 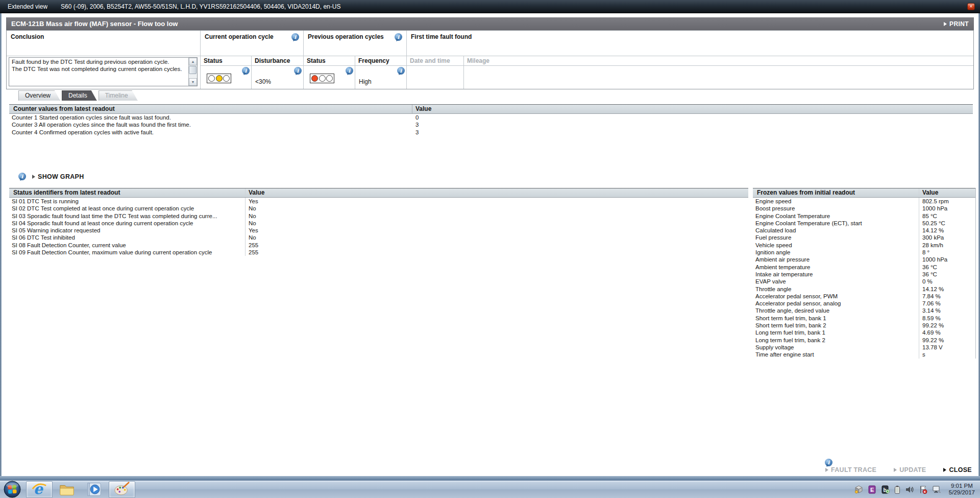 What do you see at coordinates (957, 24) in the screenshot?
I see `print-button: PRINT` at bounding box center [957, 24].